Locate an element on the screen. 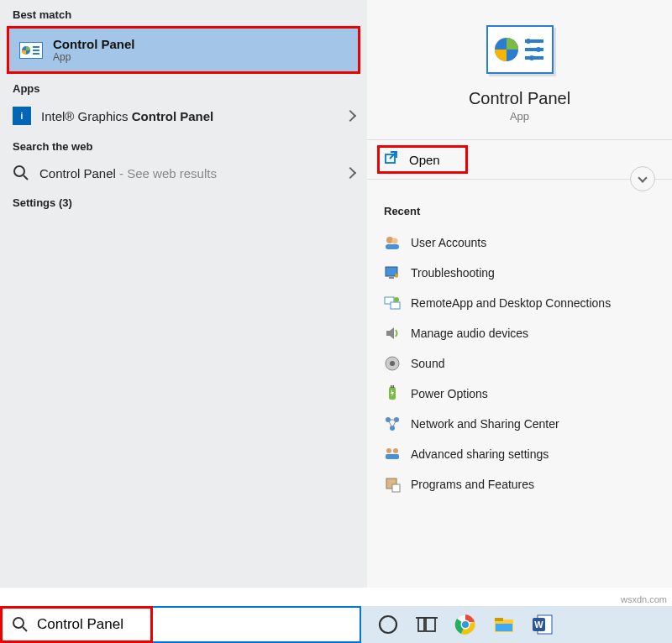 The width and height of the screenshot is (672, 643). open-label: Open is located at coordinates (425, 159).